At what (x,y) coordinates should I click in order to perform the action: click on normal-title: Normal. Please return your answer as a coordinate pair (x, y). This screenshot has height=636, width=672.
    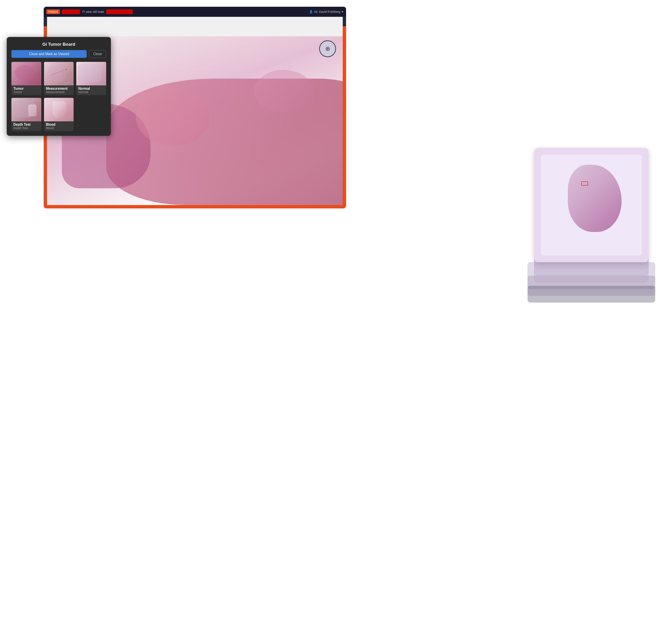
    Looking at the image, I should click on (91, 89).